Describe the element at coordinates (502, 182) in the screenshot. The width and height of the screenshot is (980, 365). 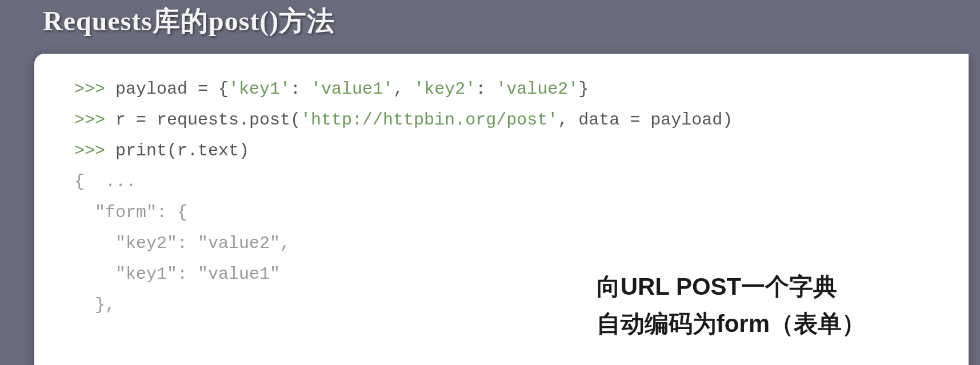
I see `output-line-1: { ...` at that location.